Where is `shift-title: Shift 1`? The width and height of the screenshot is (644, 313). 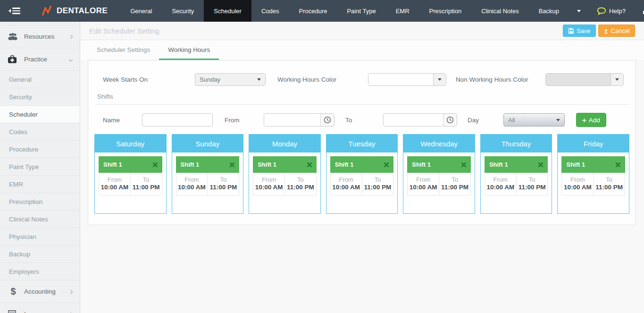 shift-title: Shift 1 is located at coordinates (576, 164).